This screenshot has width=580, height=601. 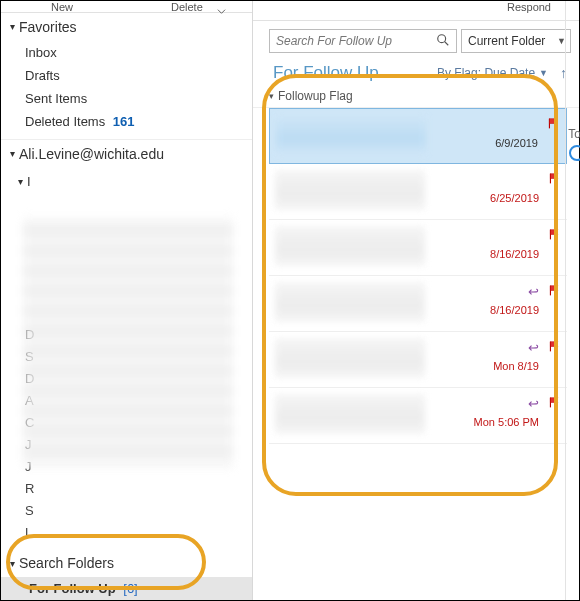 What do you see at coordinates (418, 416) in the screenshot?
I see `message-row: ↩Mon 5:06 PM` at bounding box center [418, 416].